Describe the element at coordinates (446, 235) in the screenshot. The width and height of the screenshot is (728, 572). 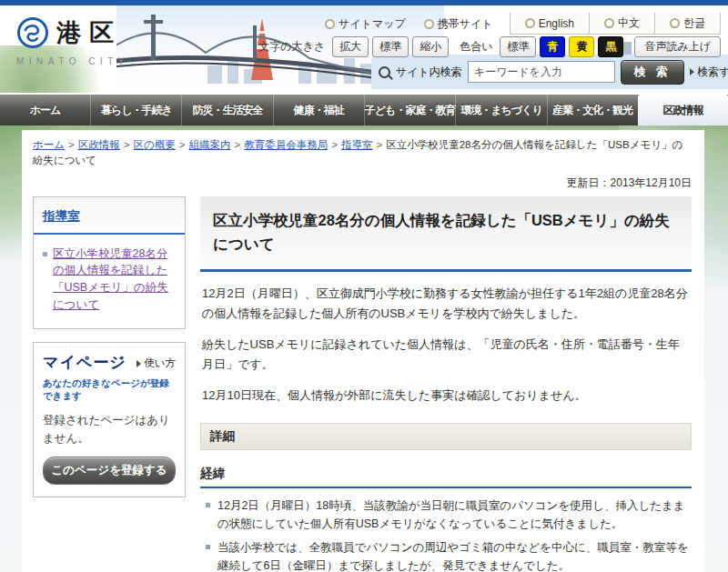
I see `page-title: 区立小学校児童28名分の個人情報を記録した「USBメモリ」の紛失について` at that location.